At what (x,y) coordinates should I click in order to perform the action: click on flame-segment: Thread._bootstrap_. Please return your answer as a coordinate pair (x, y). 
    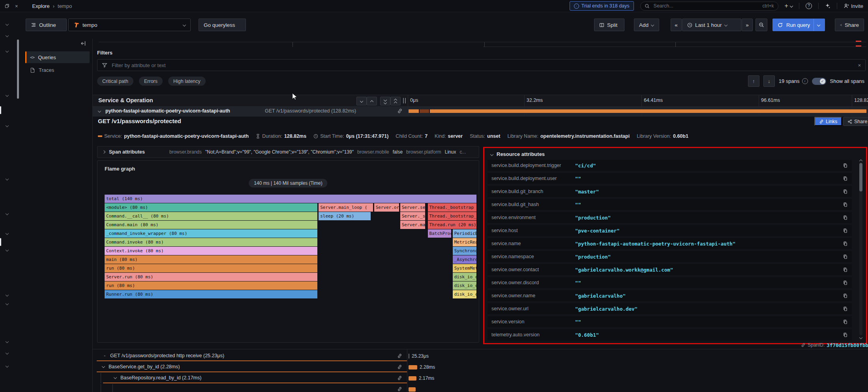
    Looking at the image, I should click on (452, 216).